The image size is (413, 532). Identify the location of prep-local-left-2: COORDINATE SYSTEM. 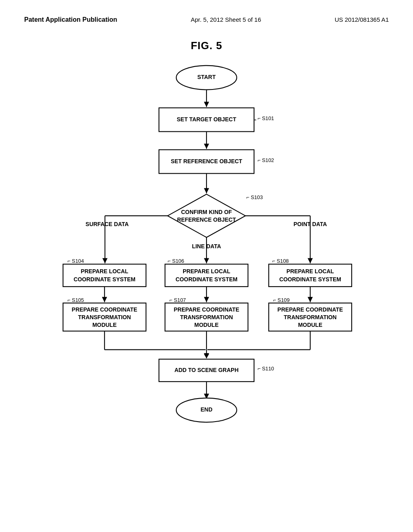
(104, 279).